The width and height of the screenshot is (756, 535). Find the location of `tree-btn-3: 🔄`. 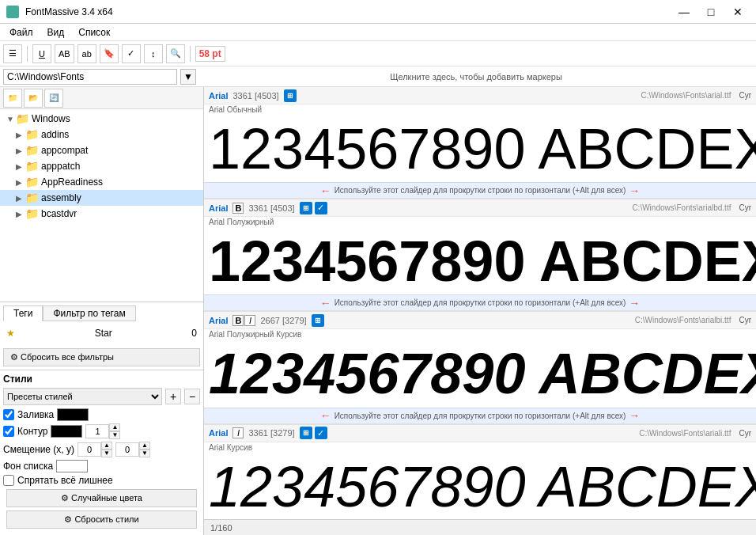

tree-btn-3: 🔄 is located at coordinates (54, 98).